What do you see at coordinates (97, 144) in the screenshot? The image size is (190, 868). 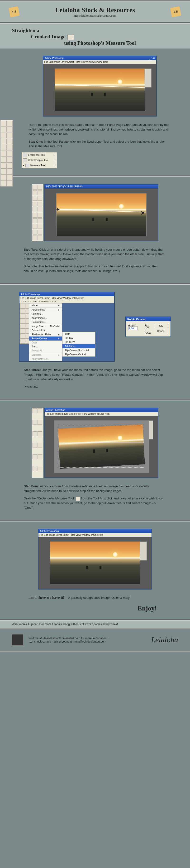 I see `step-1-text: In the Tool Palette, click on the Eyedro…` at bounding box center [97, 144].